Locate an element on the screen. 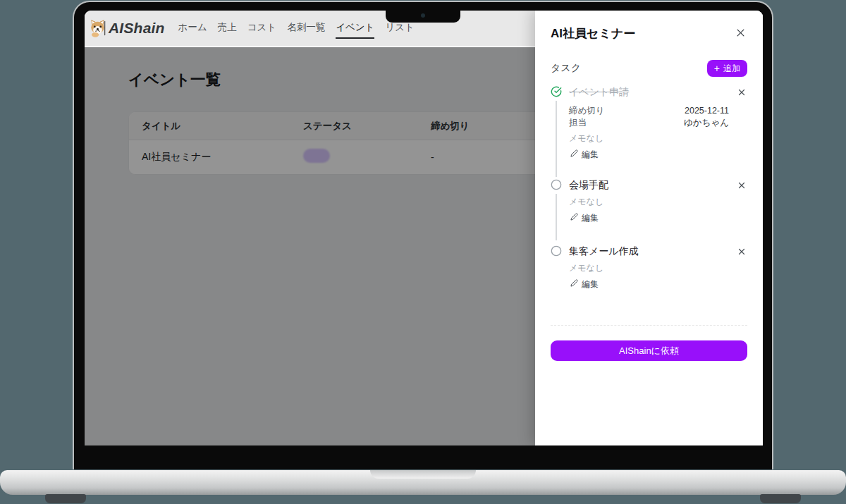  task-item: 会場手配 メモなし 編集 is located at coordinates (649, 202).